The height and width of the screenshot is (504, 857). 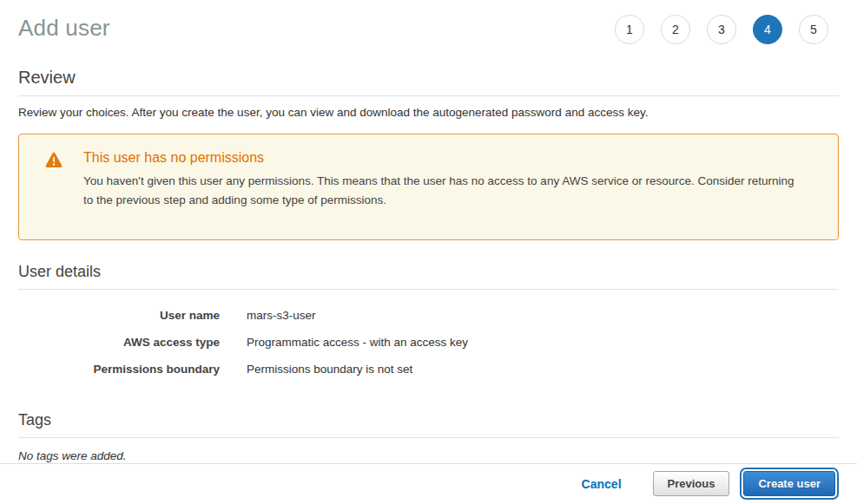 I want to click on detail-value: Programmatic access - with an access key, so click(x=358, y=342).